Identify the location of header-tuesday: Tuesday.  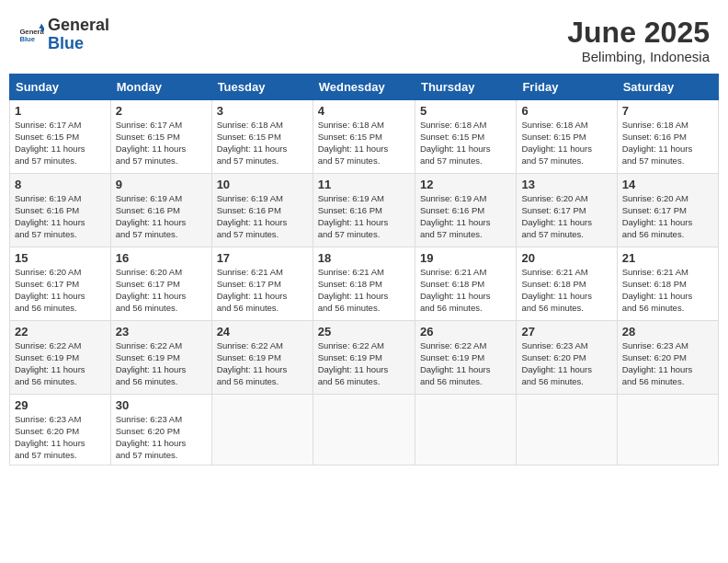
(262, 87).